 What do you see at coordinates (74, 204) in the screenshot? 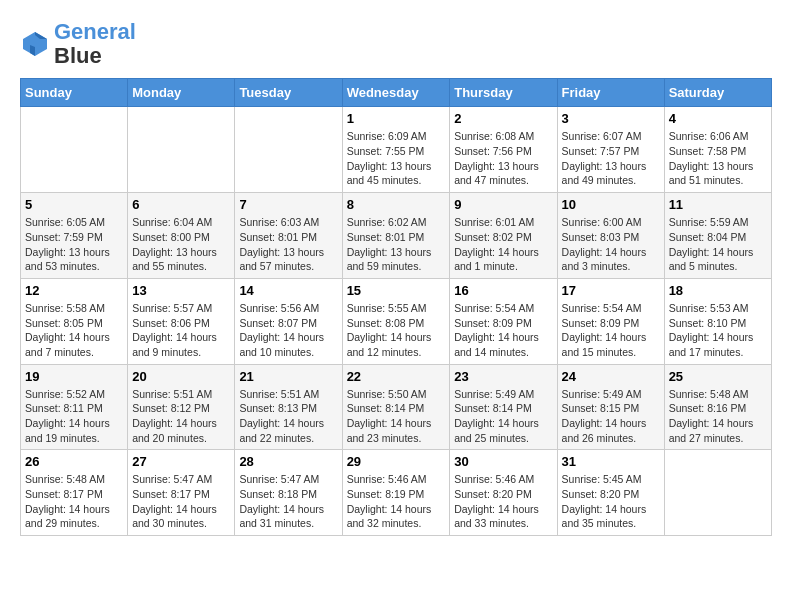
I see `day-number: 5` at bounding box center [74, 204].